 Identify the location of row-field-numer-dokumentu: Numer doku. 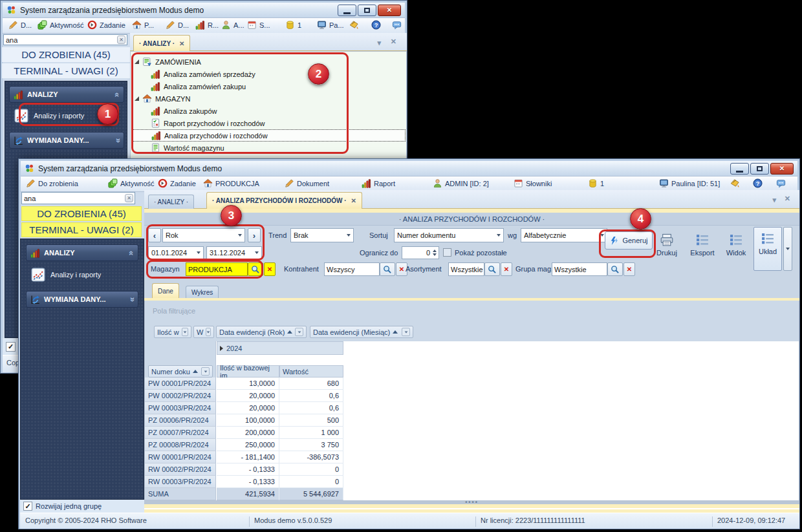
(180, 371).